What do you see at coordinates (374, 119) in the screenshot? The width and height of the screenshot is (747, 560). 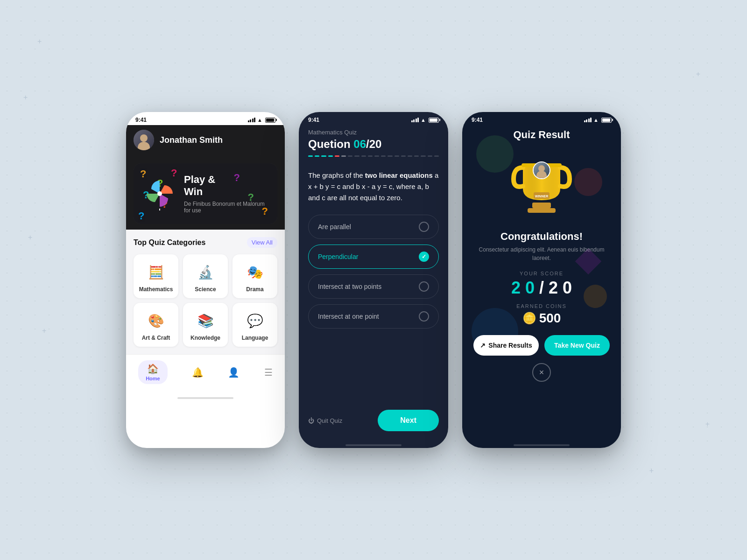 I see `status-bar-quiz: 9:41 ▲` at bounding box center [374, 119].